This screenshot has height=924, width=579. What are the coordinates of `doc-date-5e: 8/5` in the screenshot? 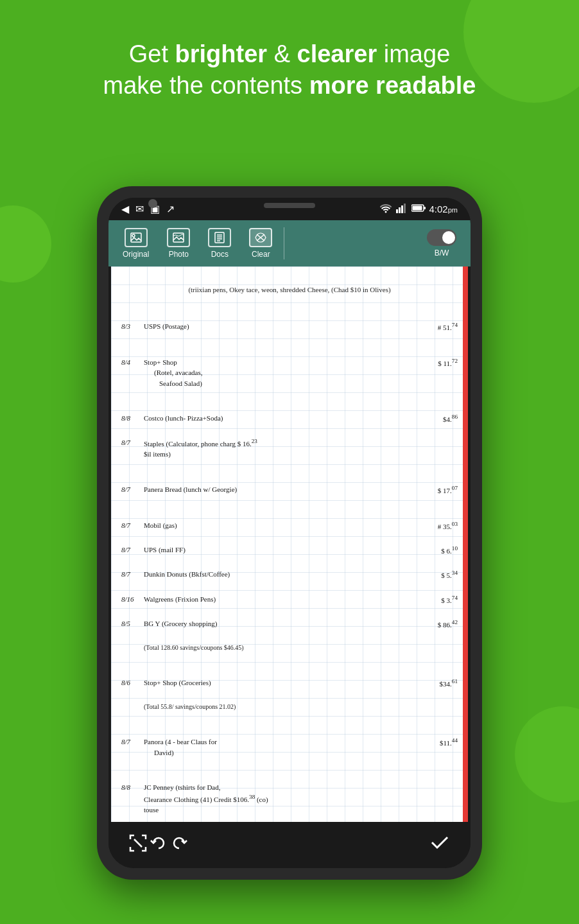 It's located at (132, 624).